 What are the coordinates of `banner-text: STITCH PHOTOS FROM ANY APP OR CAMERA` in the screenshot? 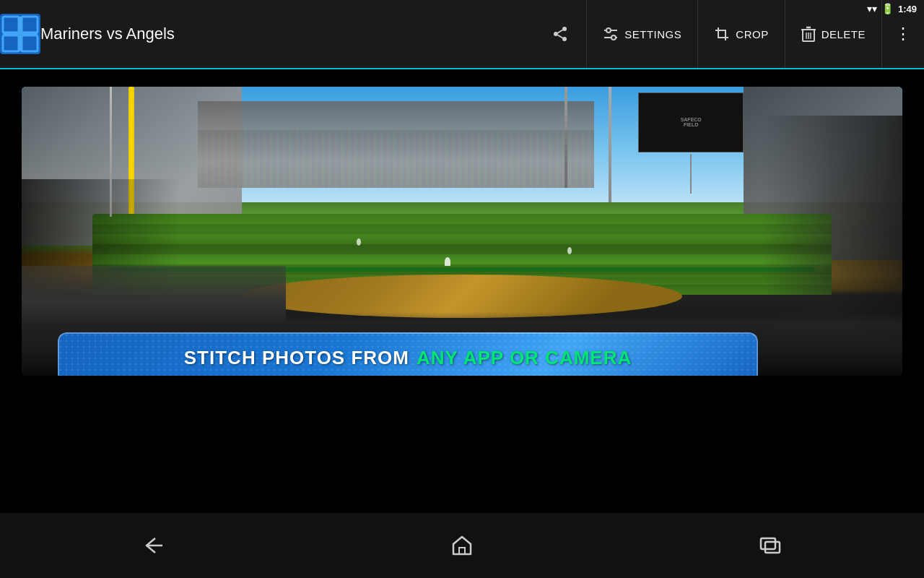 It's located at (408, 358).